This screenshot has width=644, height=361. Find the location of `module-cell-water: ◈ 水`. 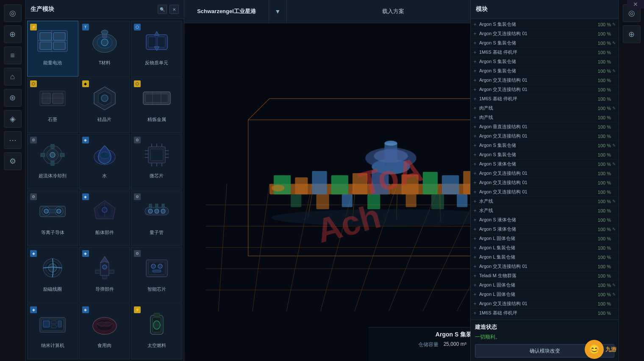

module-cell-water: ◈ 水 is located at coordinates (105, 162).